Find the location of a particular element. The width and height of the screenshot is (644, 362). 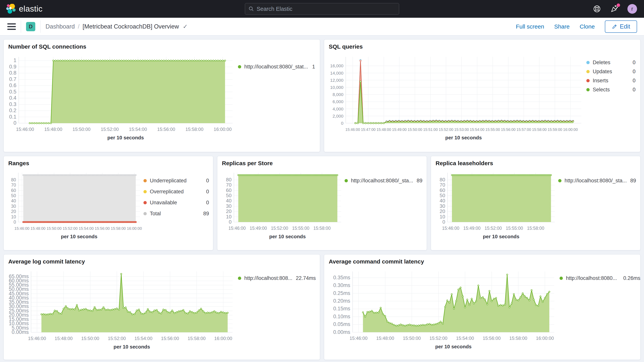

svg-text: 16:00:00 is located at coordinates (223, 338).